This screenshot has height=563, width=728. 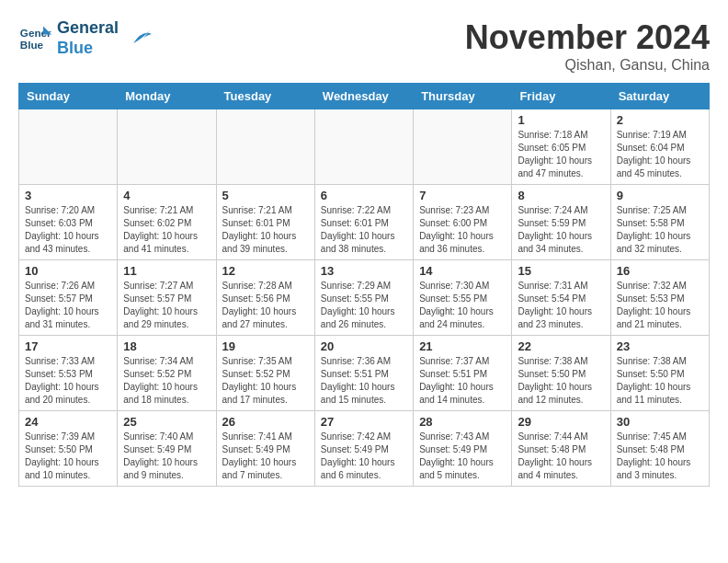 I want to click on header-day-thursday: Thursday, so click(x=463, y=97).